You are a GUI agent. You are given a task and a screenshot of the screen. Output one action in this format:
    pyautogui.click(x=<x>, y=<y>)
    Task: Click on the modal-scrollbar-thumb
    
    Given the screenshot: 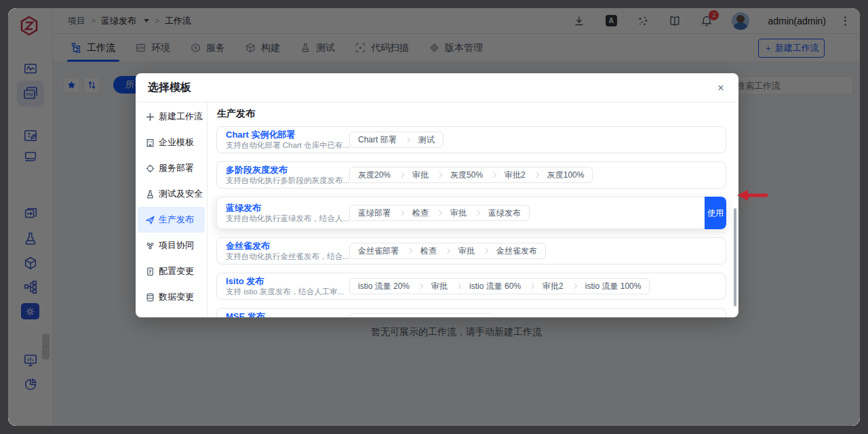 What is the action you would take?
    pyautogui.click(x=735, y=258)
    